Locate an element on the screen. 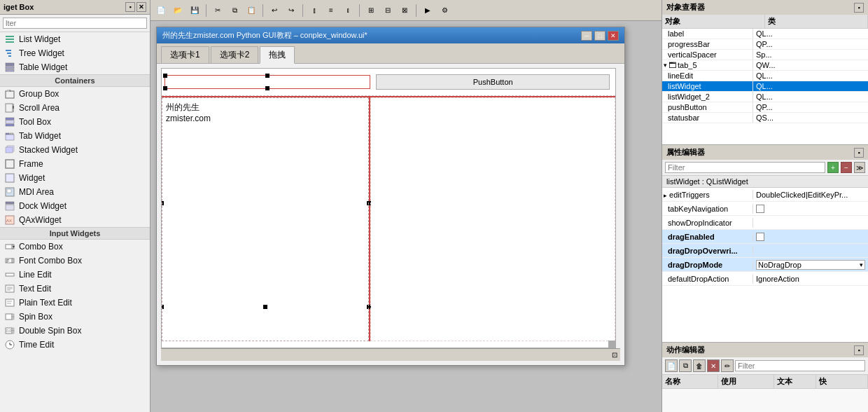 This screenshot has width=868, height=412. dock-widget-item: Dock Widget is located at coordinates (75, 206).